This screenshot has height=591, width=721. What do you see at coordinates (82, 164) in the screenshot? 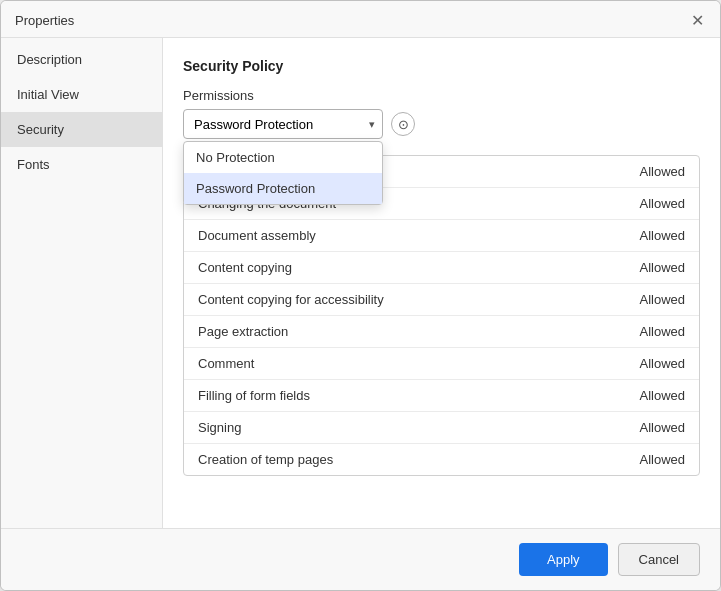
I see `sidebar-item-fonts: Fonts` at bounding box center [82, 164].